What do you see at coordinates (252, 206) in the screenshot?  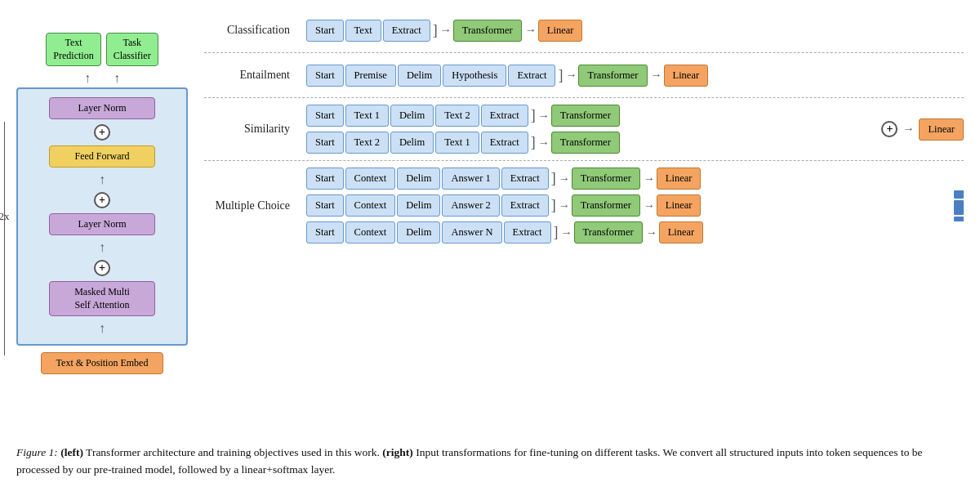 I see `multiple-choice-label: Multiple Choice` at bounding box center [252, 206].